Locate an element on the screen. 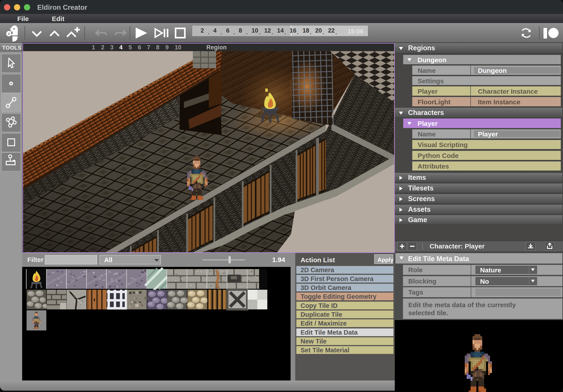  svg-text: Region is located at coordinates (217, 48).